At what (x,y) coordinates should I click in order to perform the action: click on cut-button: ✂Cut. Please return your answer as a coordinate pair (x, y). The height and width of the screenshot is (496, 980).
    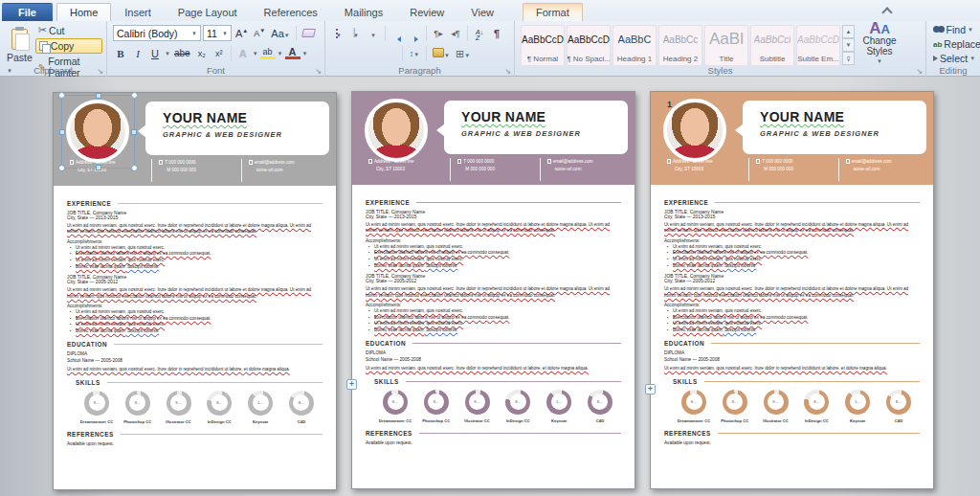
    Looking at the image, I should click on (69, 31).